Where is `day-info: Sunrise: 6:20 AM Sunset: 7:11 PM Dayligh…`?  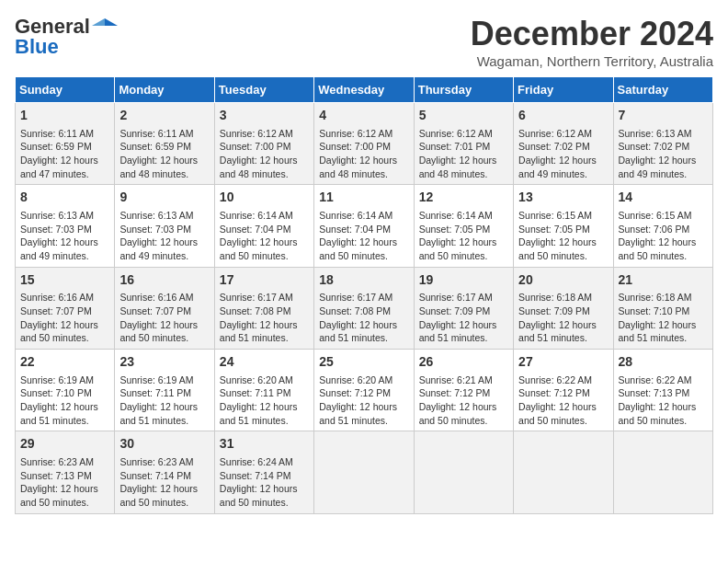
day-info: Sunrise: 6:20 AM Sunset: 7:11 PM Dayligh… is located at coordinates (265, 401).